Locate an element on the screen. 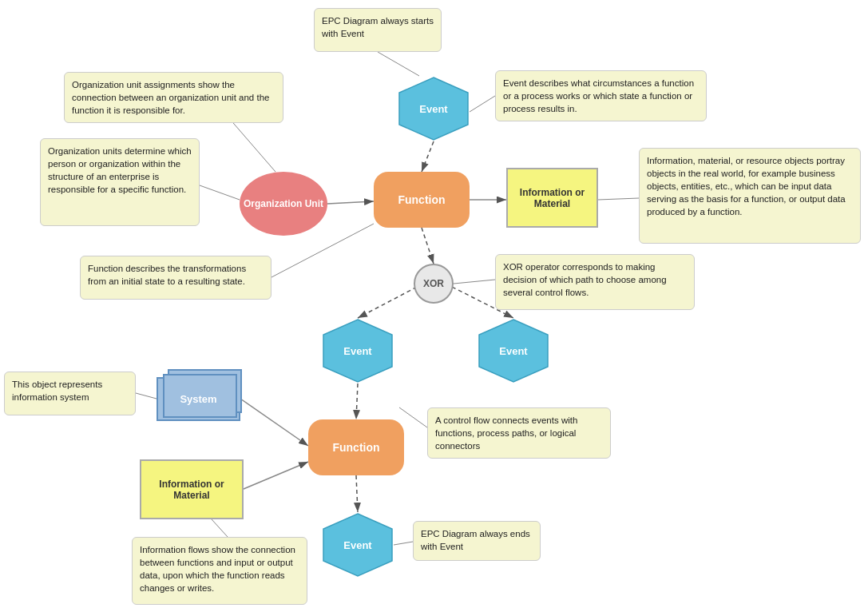 This screenshot has height=608, width=868. callout-system: This object represents information syste… is located at coordinates (70, 393).